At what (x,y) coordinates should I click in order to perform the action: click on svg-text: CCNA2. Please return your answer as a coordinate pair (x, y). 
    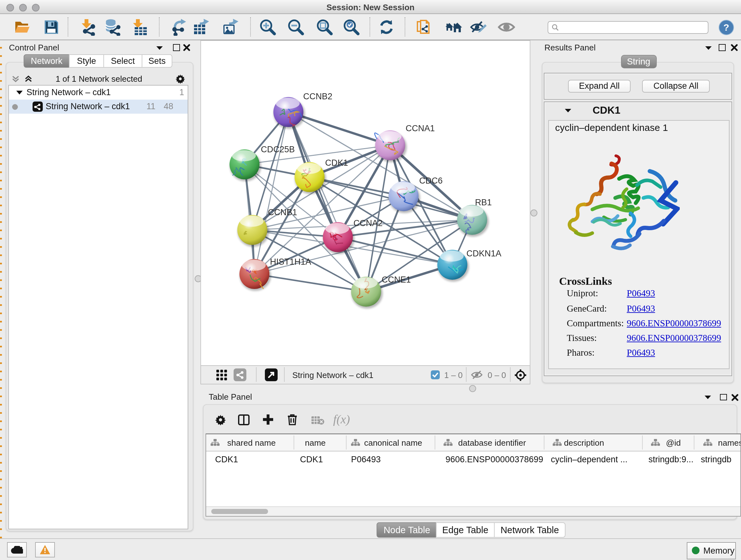
    Looking at the image, I should click on (368, 223).